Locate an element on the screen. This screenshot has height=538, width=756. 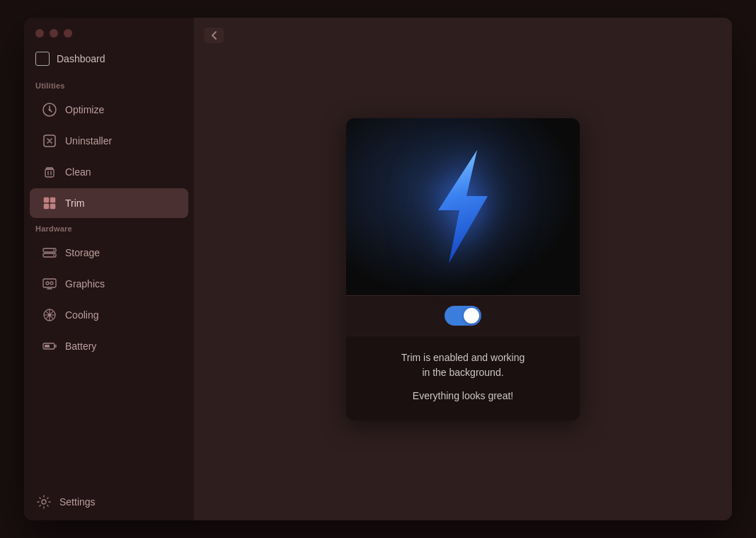
sidebar-item-storage: Storage is located at coordinates (109, 253).